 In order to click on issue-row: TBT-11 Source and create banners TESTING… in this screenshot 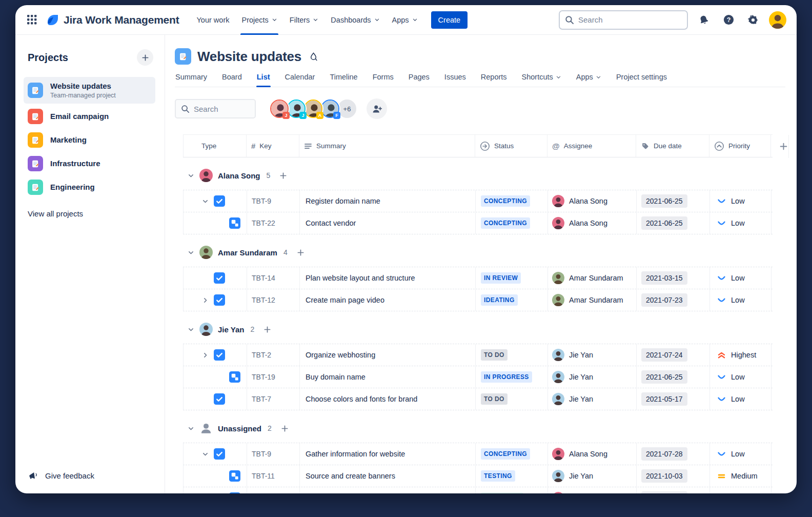, I will do `click(478, 476)`.